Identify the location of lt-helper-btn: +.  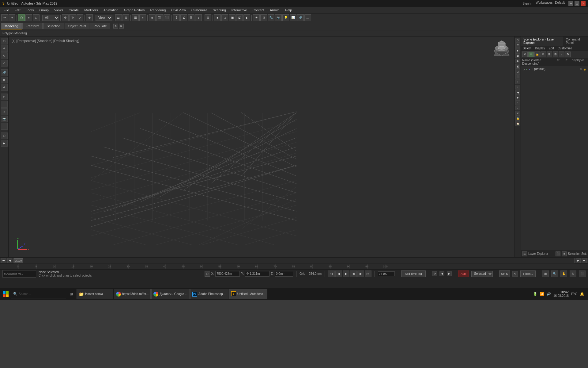
(4, 126).